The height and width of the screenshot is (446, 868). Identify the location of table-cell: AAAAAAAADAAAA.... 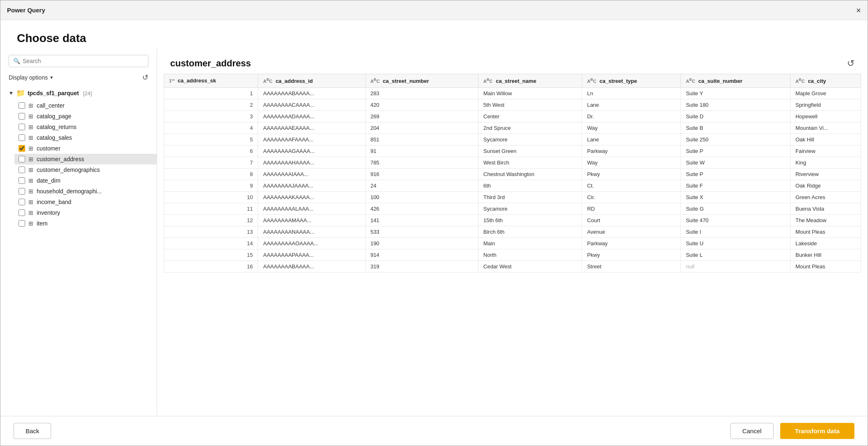
(312, 116).